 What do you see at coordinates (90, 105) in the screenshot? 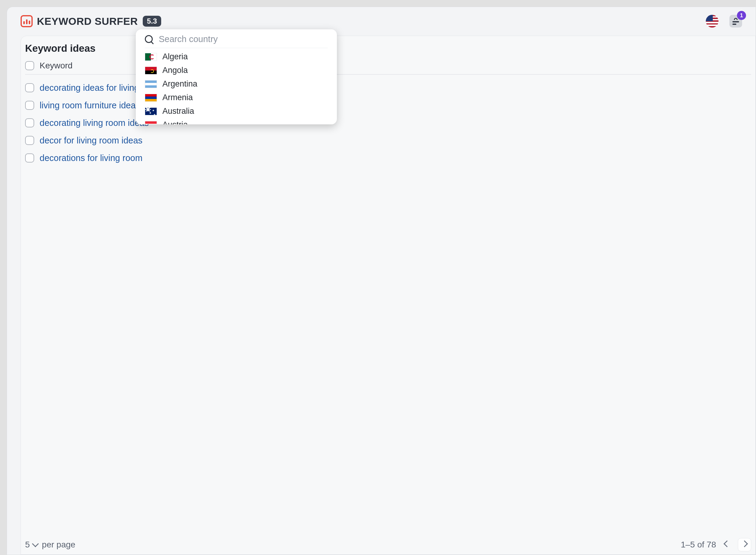
I see `keyword-link: living room furniture ideas` at bounding box center [90, 105].